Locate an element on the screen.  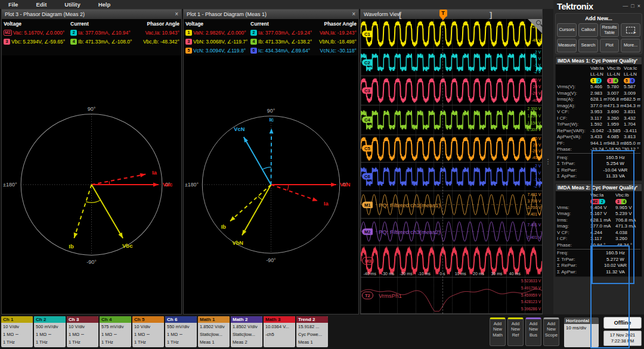
channel-badge-c2: C2 is located at coordinates (367, 62).